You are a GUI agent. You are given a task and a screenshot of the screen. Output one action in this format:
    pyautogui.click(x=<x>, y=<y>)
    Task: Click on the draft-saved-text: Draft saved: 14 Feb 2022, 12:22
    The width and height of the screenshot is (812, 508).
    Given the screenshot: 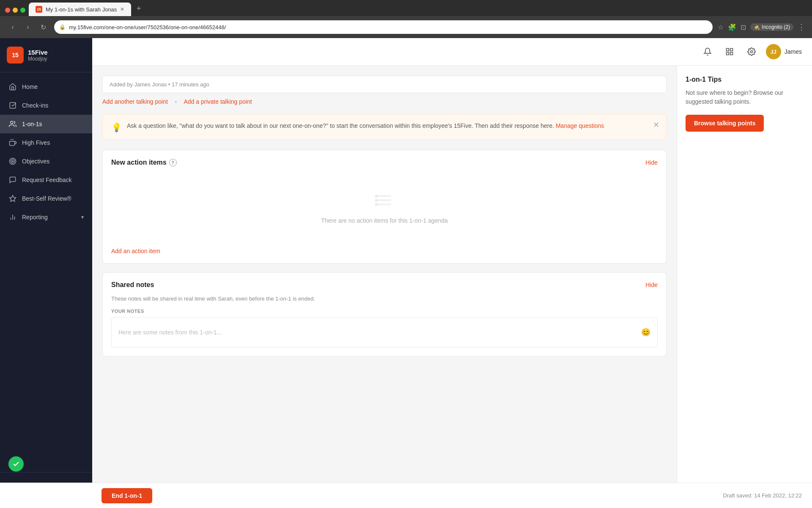 What is the action you would take?
    pyautogui.click(x=763, y=495)
    